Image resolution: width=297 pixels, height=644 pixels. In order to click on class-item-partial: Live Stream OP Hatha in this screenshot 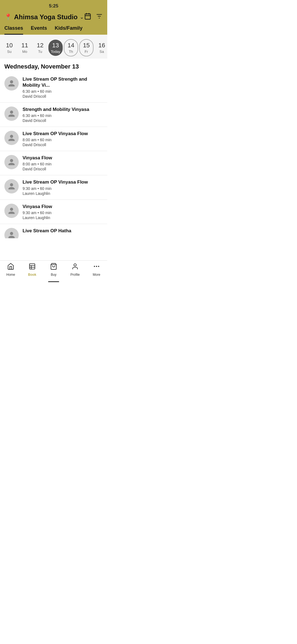, I will do `click(54, 231)`.